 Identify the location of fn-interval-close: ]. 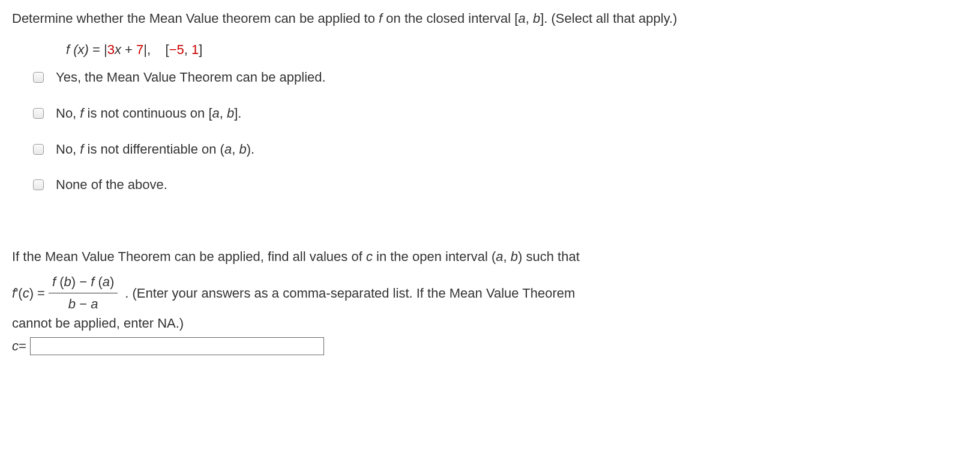
(200, 49).